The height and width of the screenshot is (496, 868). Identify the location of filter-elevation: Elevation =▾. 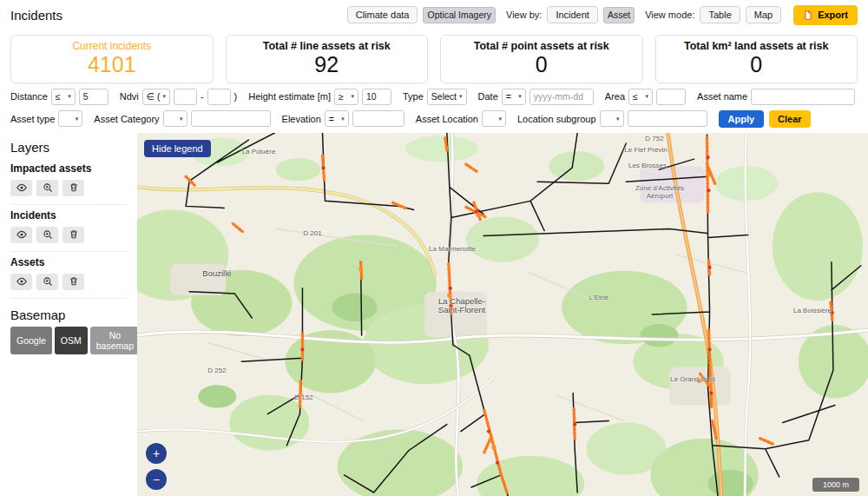
(344, 118).